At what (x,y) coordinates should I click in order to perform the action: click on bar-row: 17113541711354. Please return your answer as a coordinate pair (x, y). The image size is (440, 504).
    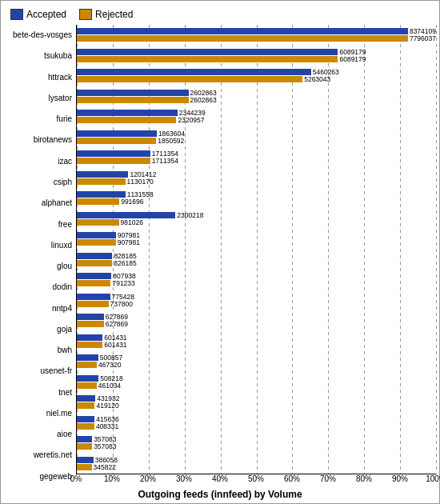
    Looking at the image, I should click on (256, 158).